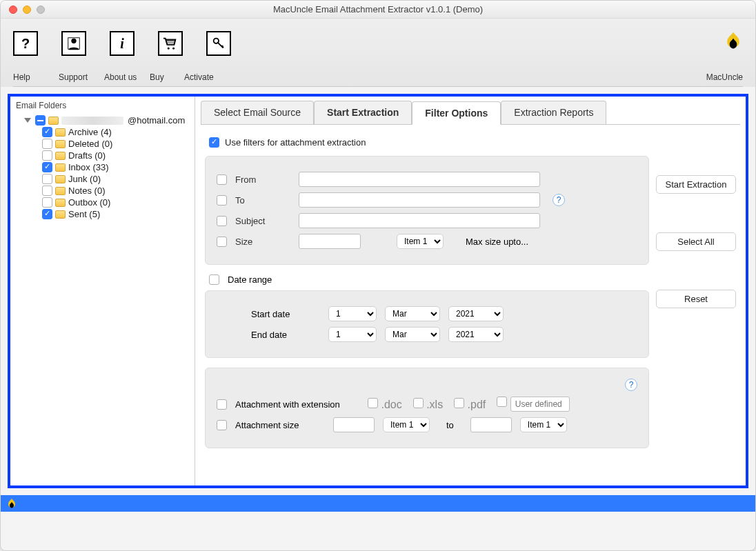 The height and width of the screenshot is (551, 756). What do you see at coordinates (378, 10) in the screenshot?
I see `titlebar: MacUncle Email Attachment Extractor v1.0…` at bounding box center [378, 10].